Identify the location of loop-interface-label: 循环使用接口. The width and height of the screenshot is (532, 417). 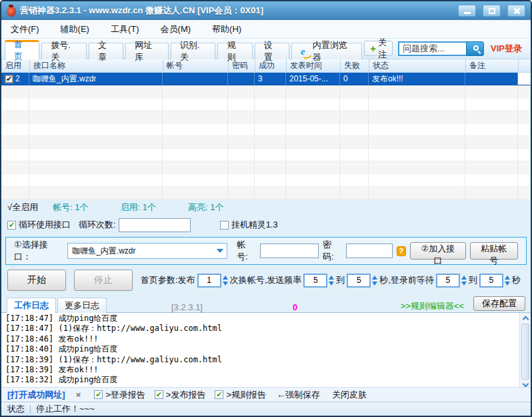
(45, 225).